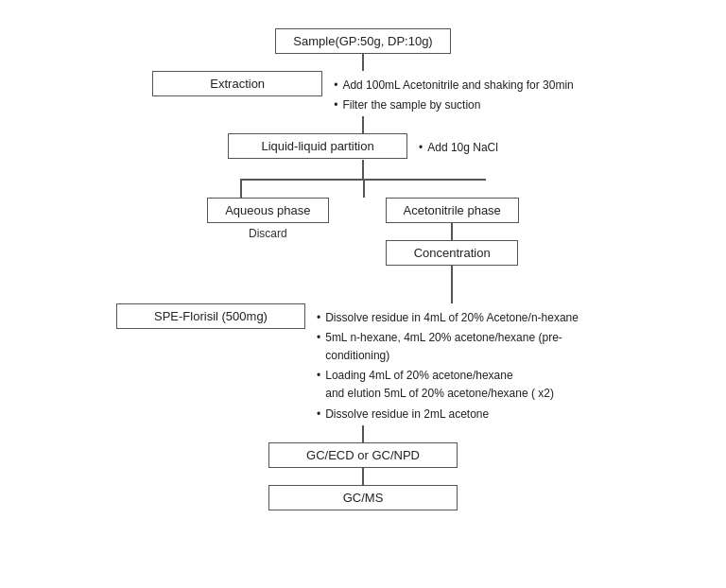 The height and width of the screenshot is (588, 726). Describe the element at coordinates (268, 210) in the screenshot. I see `aqueous-box: Aqueous phase` at that location.